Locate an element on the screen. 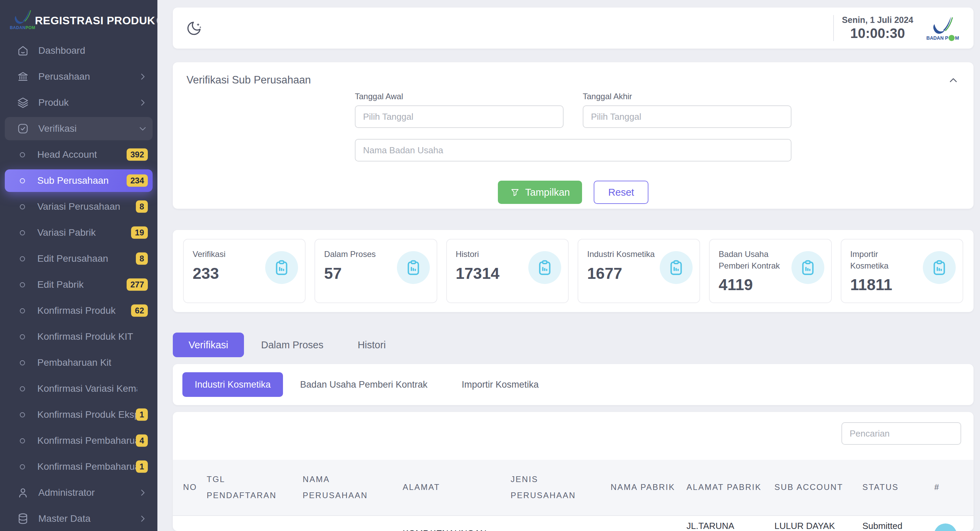  cell-nama-pabrik: Lulur Dayak is located at coordinates (644, 523).